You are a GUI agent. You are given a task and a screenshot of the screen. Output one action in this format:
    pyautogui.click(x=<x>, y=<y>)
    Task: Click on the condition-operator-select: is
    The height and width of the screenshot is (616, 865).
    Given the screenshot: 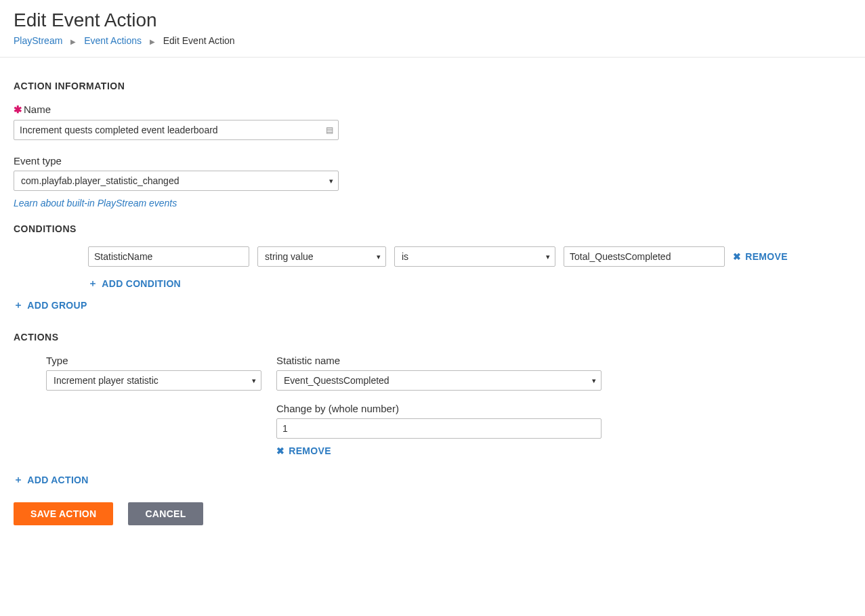 What is the action you would take?
    pyautogui.click(x=475, y=257)
    